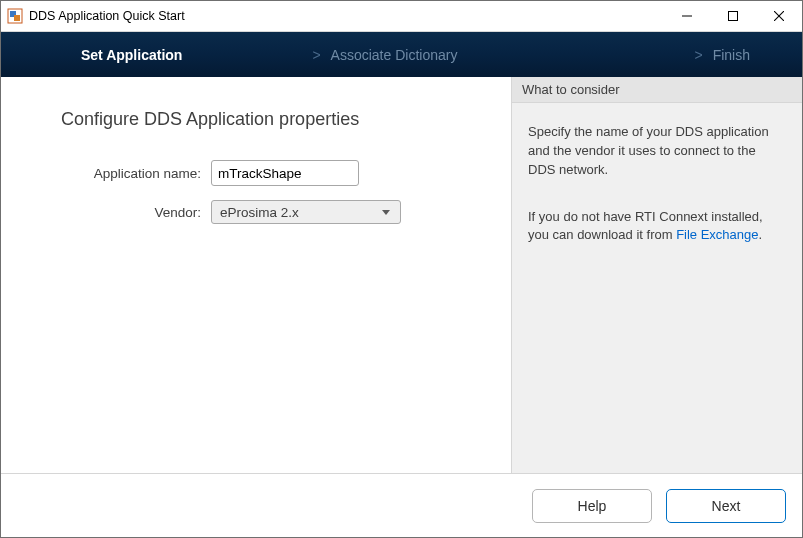 The width and height of the screenshot is (803, 538). I want to click on vendor-row: Vendor: eProsima 2.x, so click(271, 212).